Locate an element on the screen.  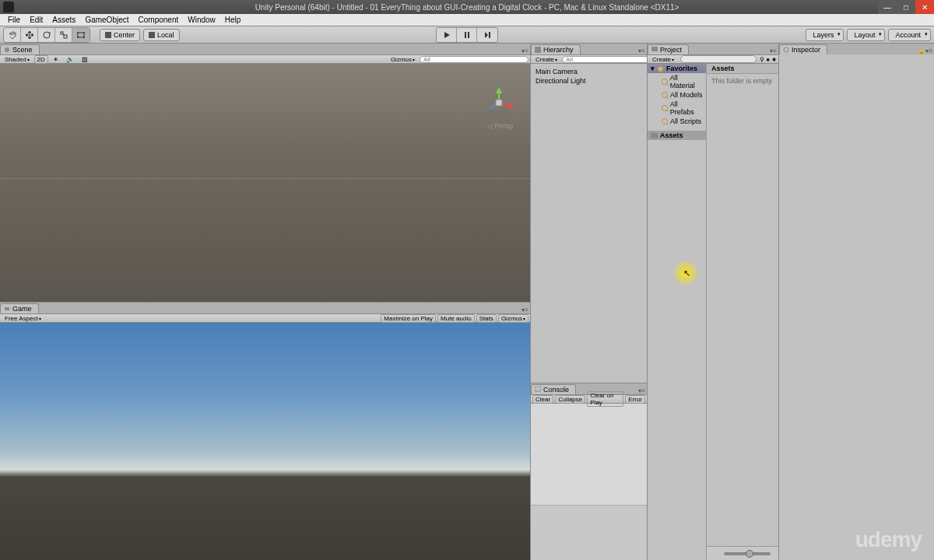
game-panel-menu: ▾≡ is located at coordinates (525, 310).